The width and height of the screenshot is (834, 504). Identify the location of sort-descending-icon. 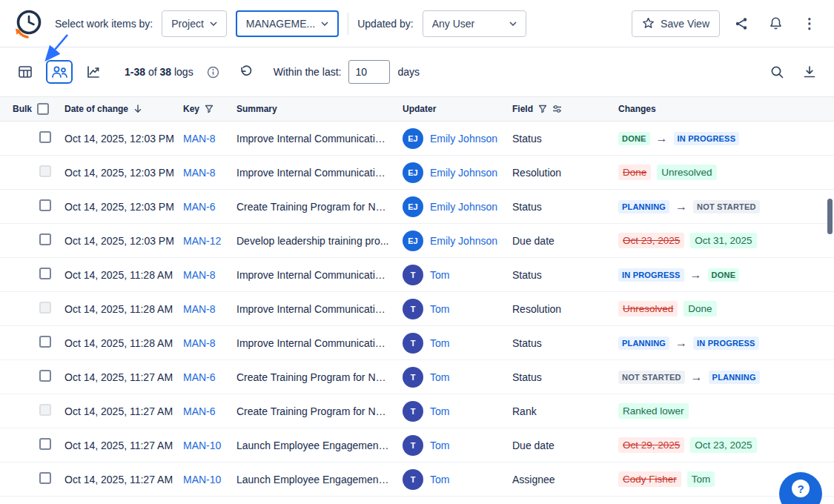
(138, 109).